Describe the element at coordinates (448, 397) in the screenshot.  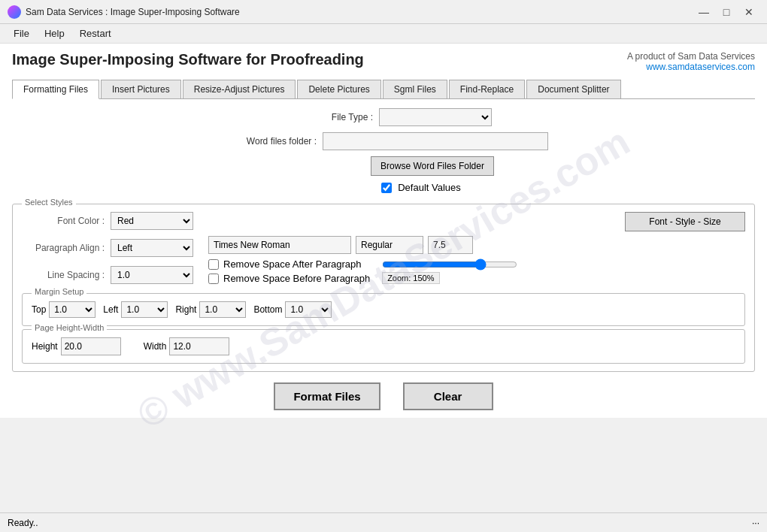
I see `clear-button: Clear` at that location.